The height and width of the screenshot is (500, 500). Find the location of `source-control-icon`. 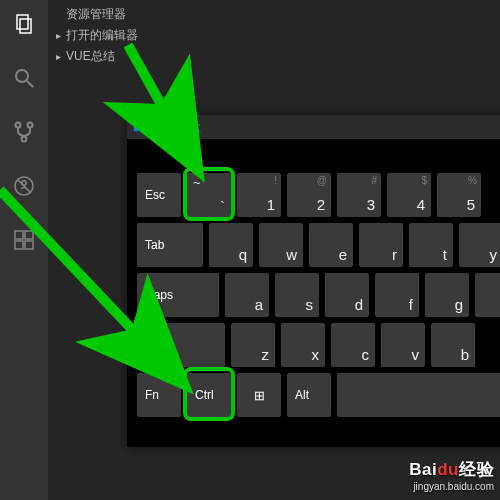

source-control-icon is located at coordinates (24, 132).